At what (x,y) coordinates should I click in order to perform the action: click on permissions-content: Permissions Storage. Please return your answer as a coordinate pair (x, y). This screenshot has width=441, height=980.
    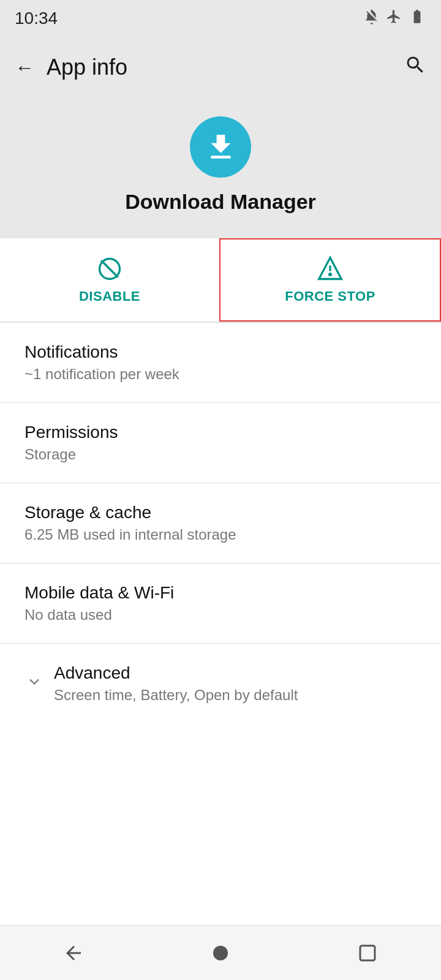
    Looking at the image, I should click on (221, 443).